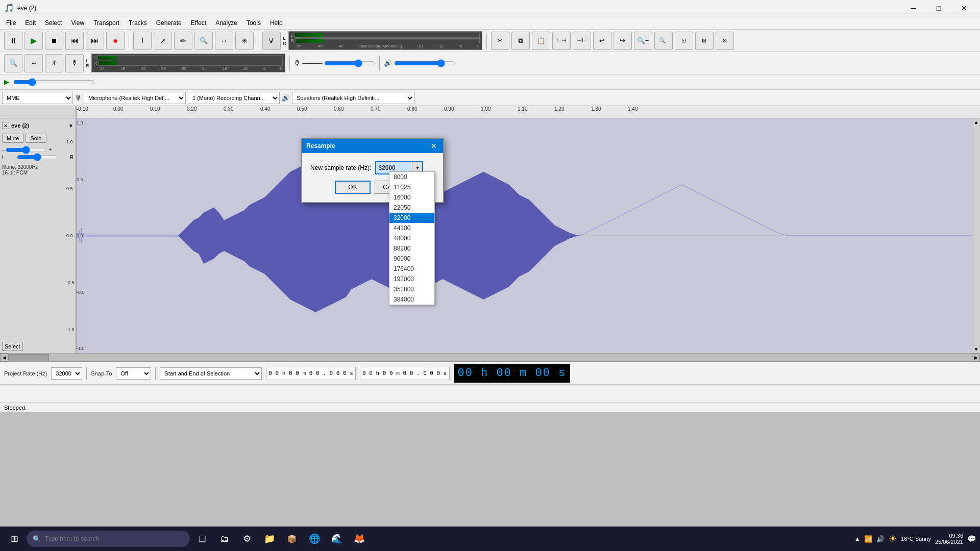  Describe the element at coordinates (66, 373) in the screenshot. I see `project-rate-select: 32000 44100 48000` at that location.